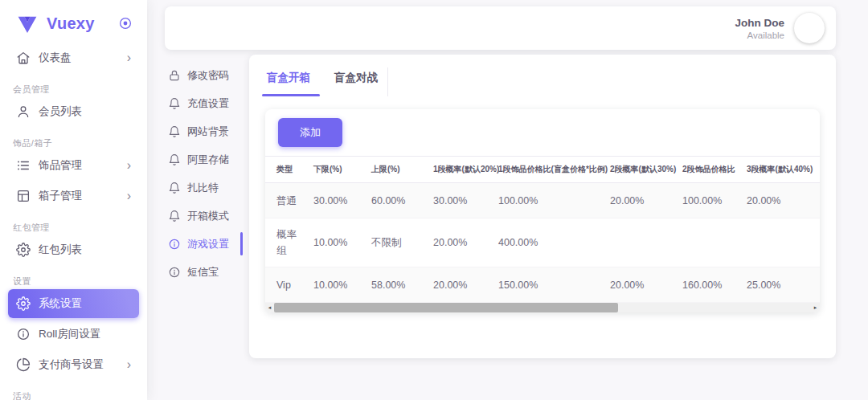  Describe the element at coordinates (74, 304) in the screenshot. I see `sidebar-item-system-settings: 系统设置` at that location.